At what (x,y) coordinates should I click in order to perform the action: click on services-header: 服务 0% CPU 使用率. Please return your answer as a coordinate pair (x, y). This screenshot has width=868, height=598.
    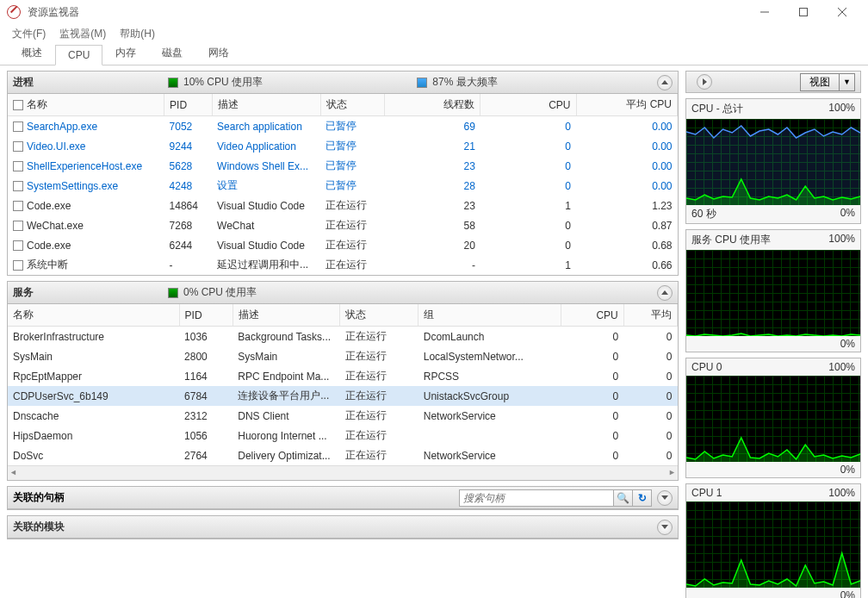
    Looking at the image, I should click on (343, 293).